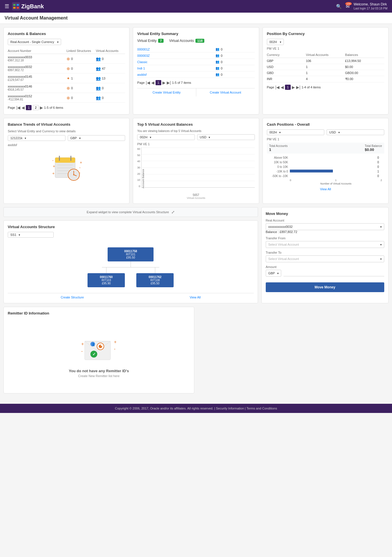  Describe the element at coordinates (128, 212) in the screenshot. I see `expand-text: Expand widget to view complete Virtual A…` at that location.